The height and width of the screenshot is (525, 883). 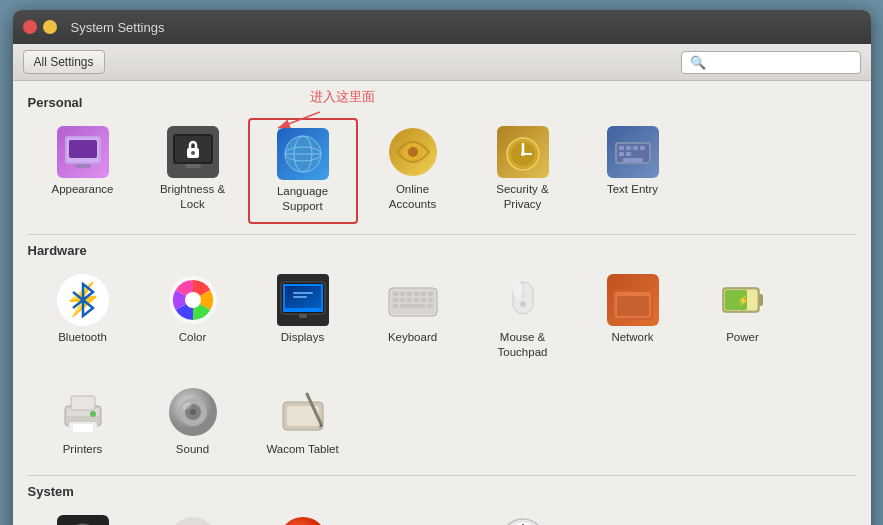 I want to click on item-sound: Sound, so click(x=193, y=422).